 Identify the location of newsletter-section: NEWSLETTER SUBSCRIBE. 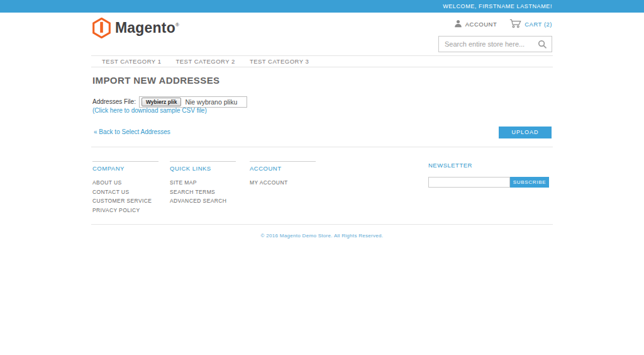
(489, 175).